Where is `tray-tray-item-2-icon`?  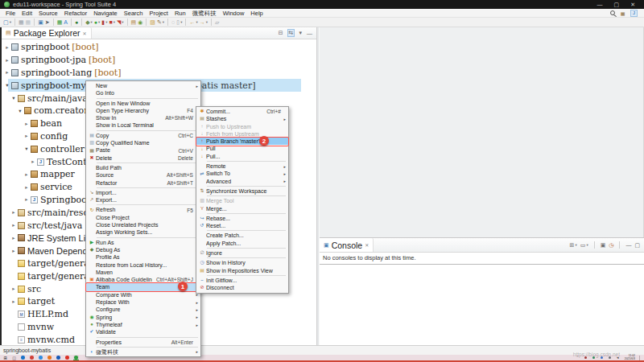 tray-tray-item-2-icon is located at coordinates (594, 358).